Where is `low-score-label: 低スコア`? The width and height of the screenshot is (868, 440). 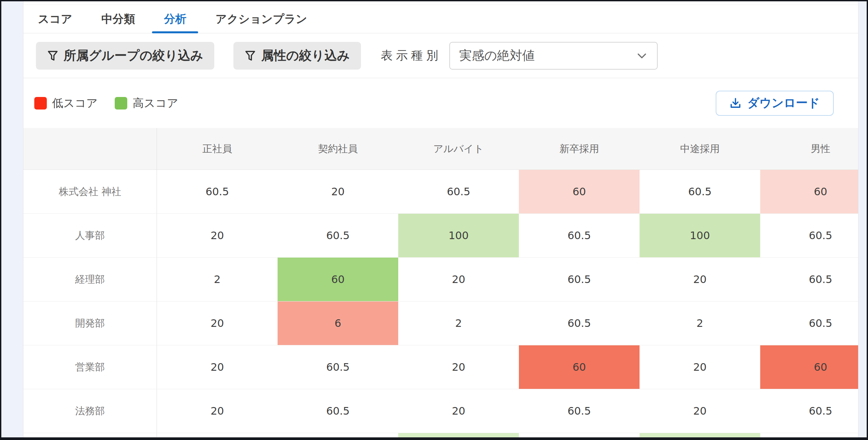 low-score-label: 低スコア is located at coordinates (75, 103).